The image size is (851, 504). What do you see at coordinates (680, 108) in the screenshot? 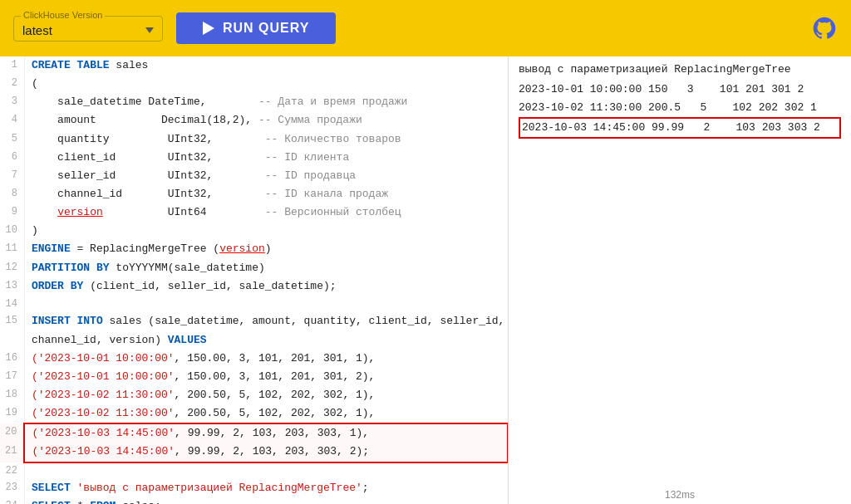
I see `output-row: 2023-10-02 11:30:00 200.5 5 102 202 302 …` at bounding box center [680, 108].